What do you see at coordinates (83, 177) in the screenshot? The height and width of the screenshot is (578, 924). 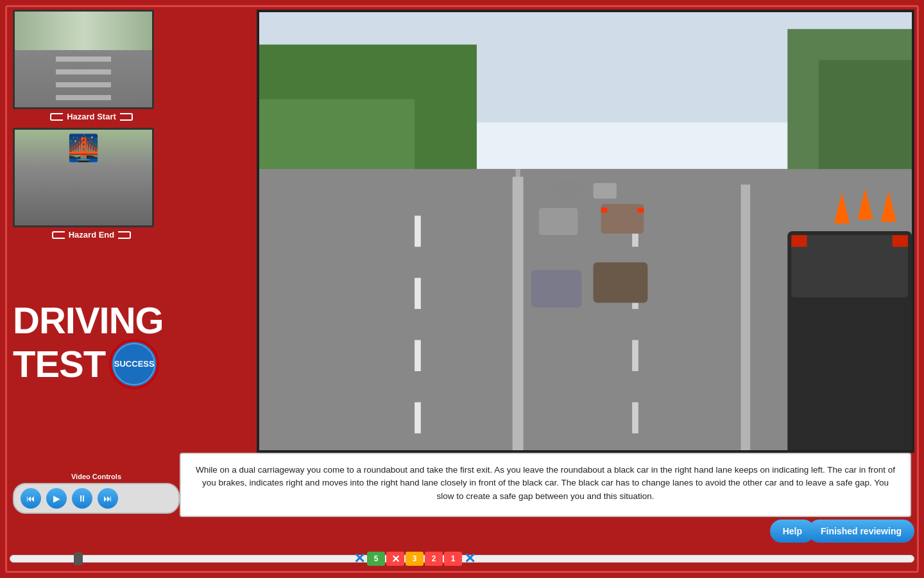 I see `hazard-end-thumbnail` at bounding box center [83, 177].